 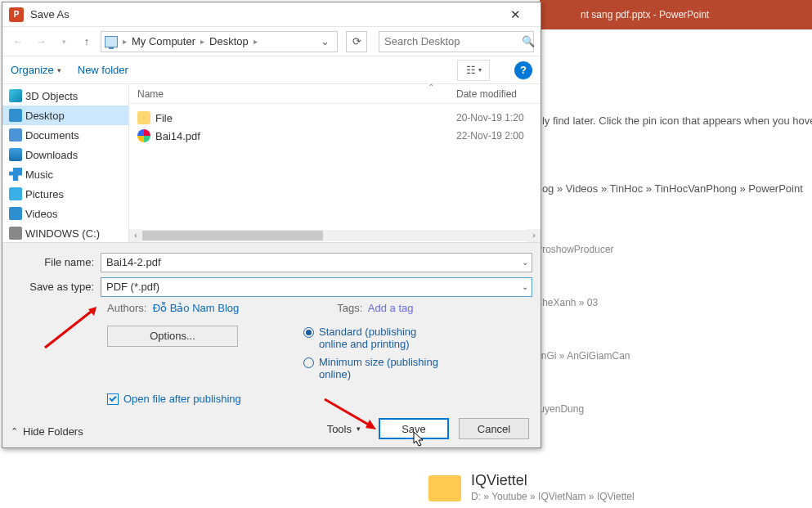 What do you see at coordinates (335, 236) in the screenshot?
I see `scroll-track` at bounding box center [335, 236].